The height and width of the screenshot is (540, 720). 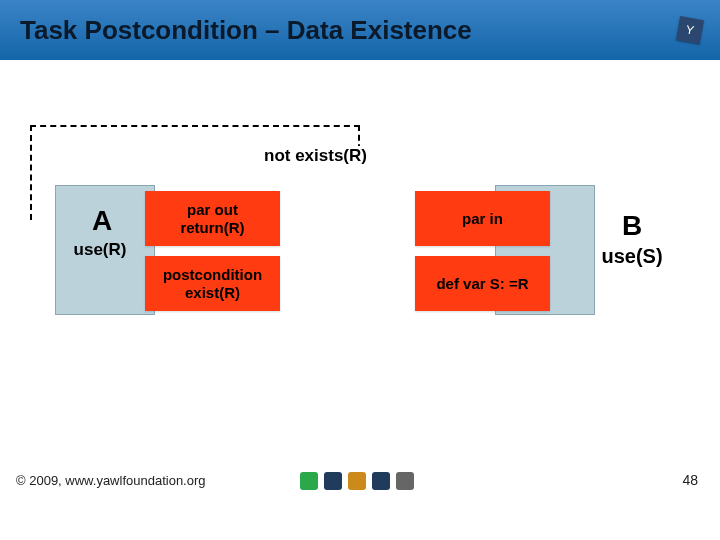 What do you see at coordinates (482, 251) in the screenshot?
I see `right-red-column: par in def var S: =R` at bounding box center [482, 251].